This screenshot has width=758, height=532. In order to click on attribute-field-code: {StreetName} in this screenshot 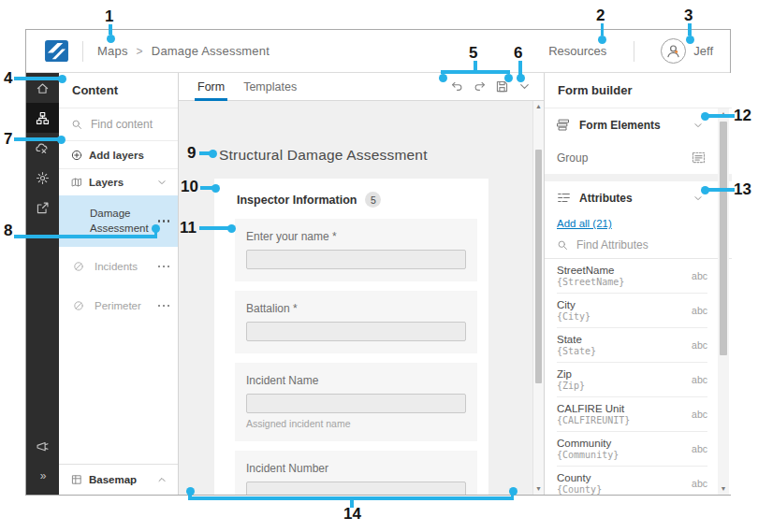, I will do `click(590, 282)`.